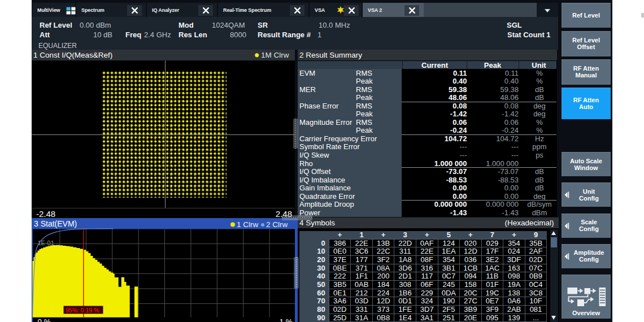 The width and height of the screenshot is (644, 322). Describe the element at coordinates (44, 320) in the screenshot. I see `svg-text: 0 %` at that location.